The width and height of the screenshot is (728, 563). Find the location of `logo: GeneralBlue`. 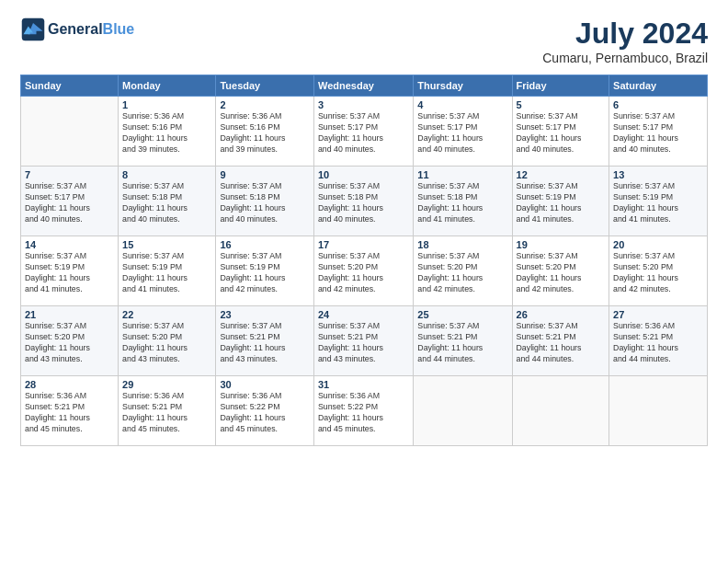

logo: GeneralBlue is located at coordinates (77, 29).